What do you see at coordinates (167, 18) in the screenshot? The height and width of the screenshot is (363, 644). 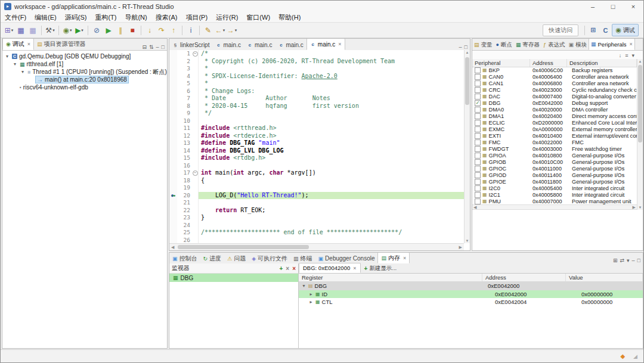 I see `menu-item: 搜索(A)` at bounding box center [167, 18].